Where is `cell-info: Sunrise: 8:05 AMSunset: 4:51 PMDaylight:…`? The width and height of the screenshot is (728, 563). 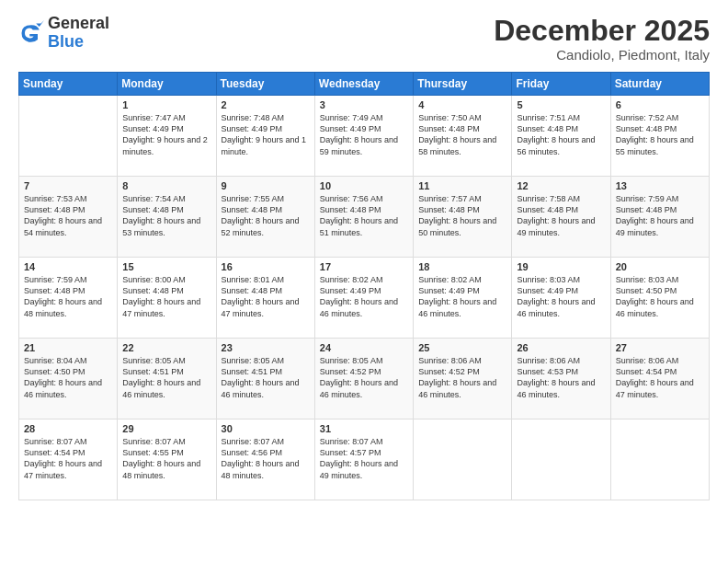
cell-info: Sunrise: 8:05 AMSunset: 4:51 PMDaylight:… is located at coordinates (166, 377).